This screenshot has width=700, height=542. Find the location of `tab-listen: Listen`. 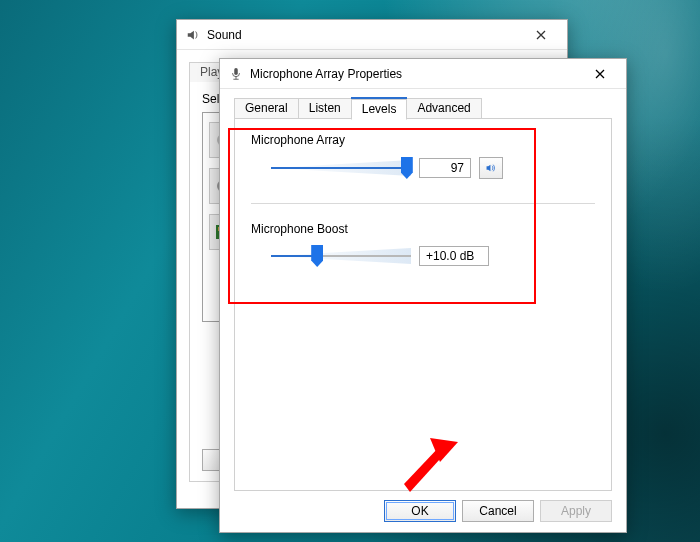

tab-listen: Listen is located at coordinates (325, 108).